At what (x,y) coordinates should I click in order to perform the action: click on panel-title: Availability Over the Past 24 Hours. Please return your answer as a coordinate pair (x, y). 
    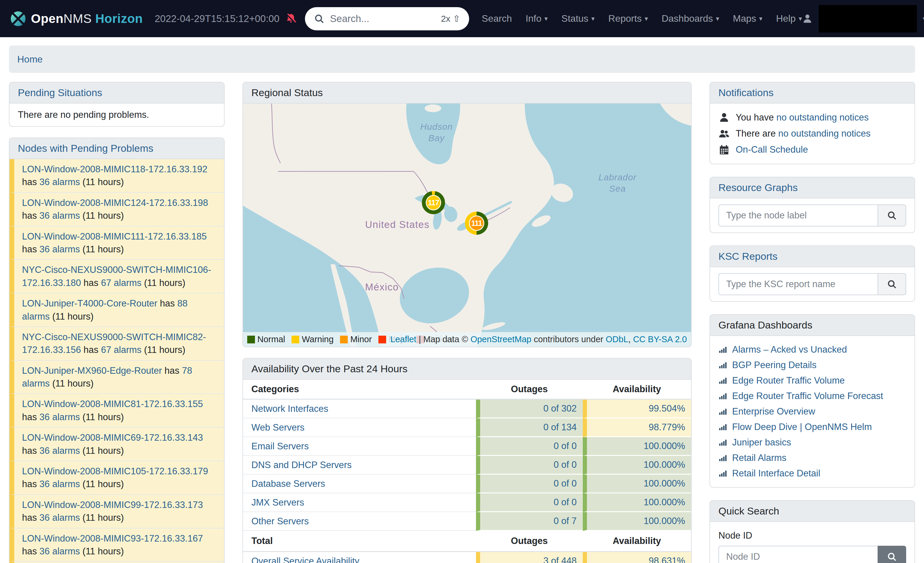
    Looking at the image, I should click on (467, 369).